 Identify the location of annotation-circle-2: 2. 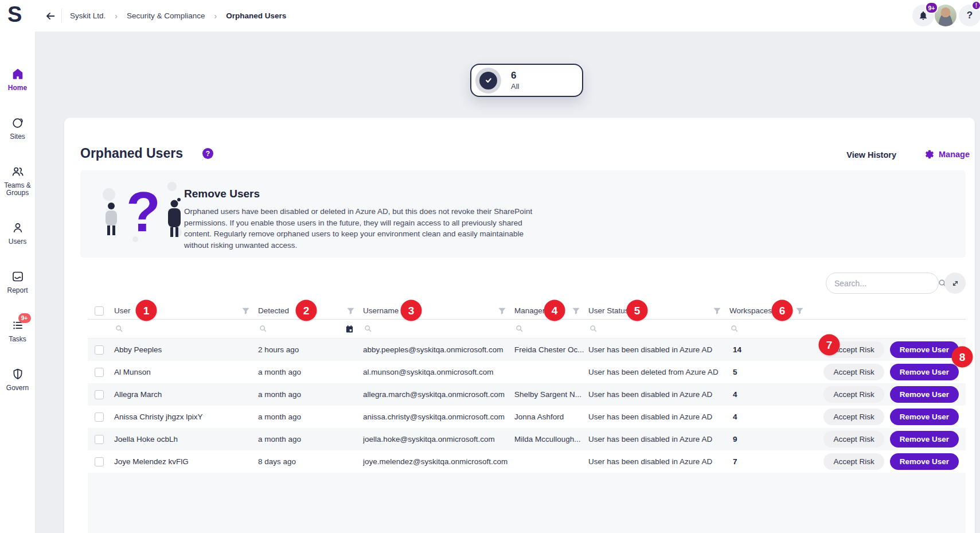
(306, 311).